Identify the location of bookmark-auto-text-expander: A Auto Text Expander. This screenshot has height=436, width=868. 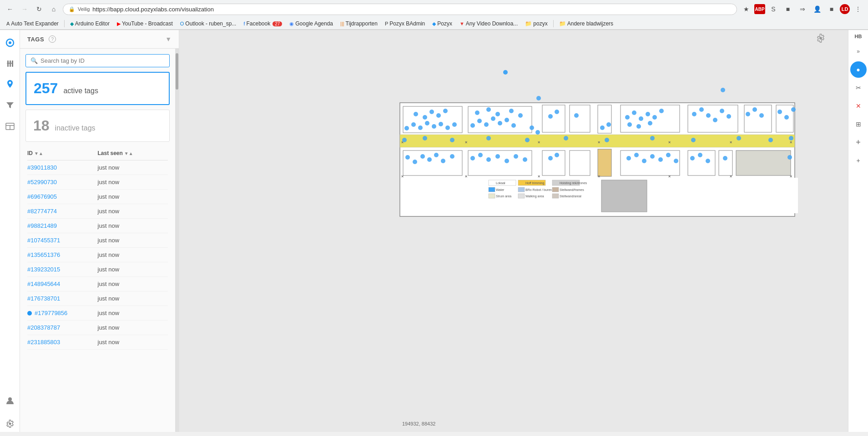
(33, 24).